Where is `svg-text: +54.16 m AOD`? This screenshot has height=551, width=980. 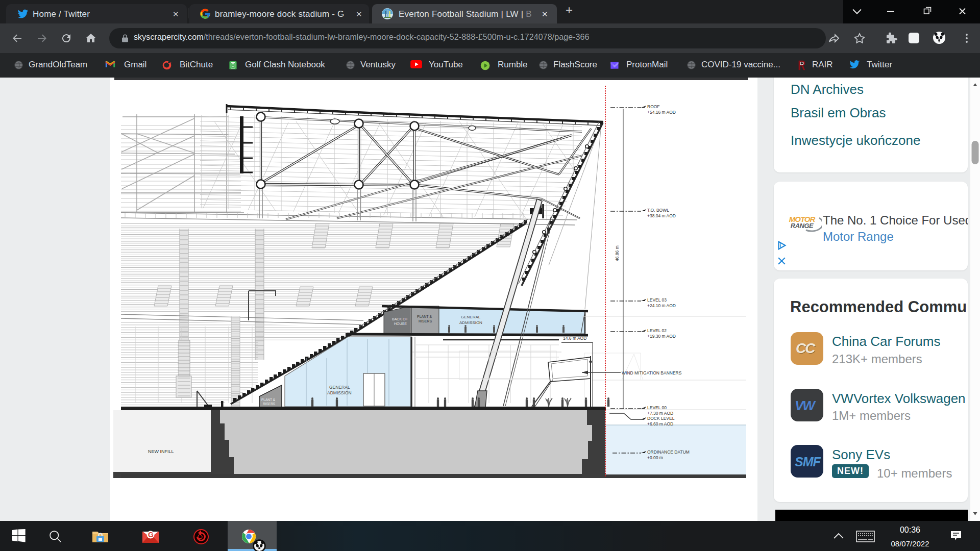 svg-text: +54.16 m AOD is located at coordinates (662, 112).